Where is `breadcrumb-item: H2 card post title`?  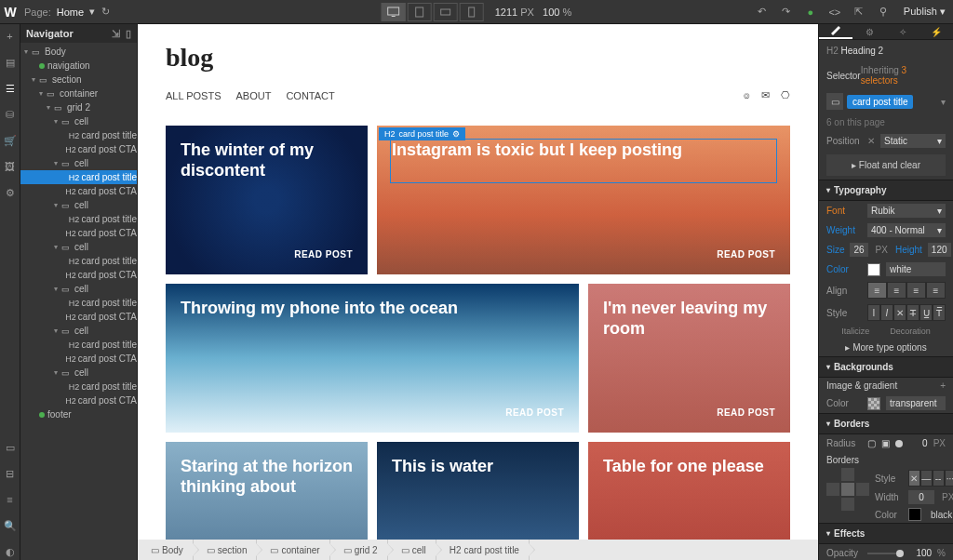 breadcrumb-item: H2 card post title is located at coordinates (483, 550).